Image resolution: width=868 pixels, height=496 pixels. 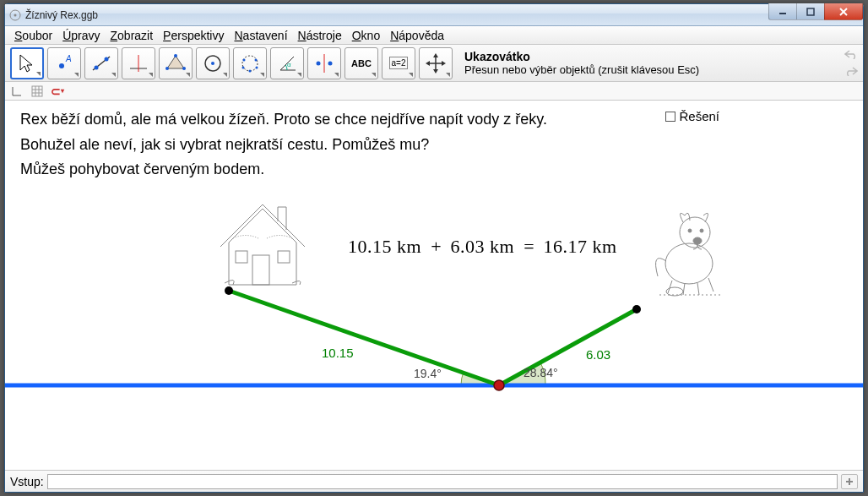 I want to click on undo-button, so click(x=851, y=54).